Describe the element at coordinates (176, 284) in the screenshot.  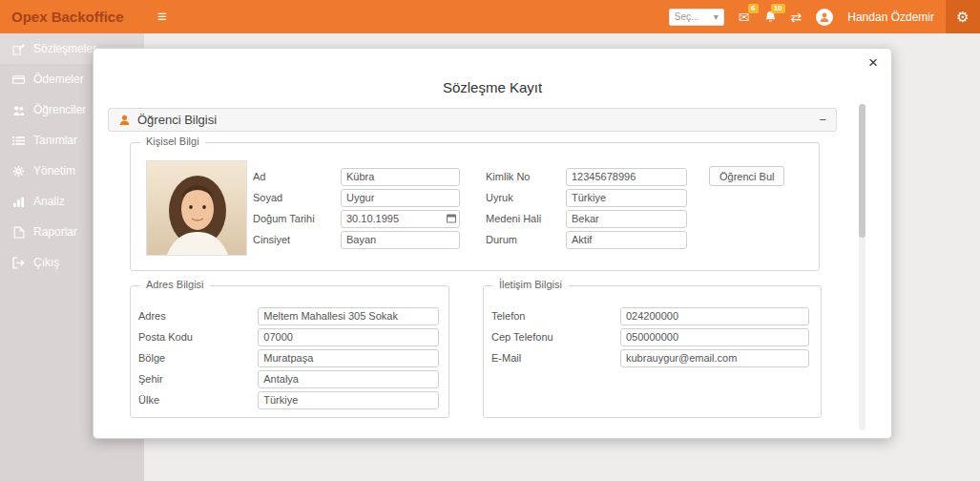
I see `group-legend: Adres Bilgisi` at that location.